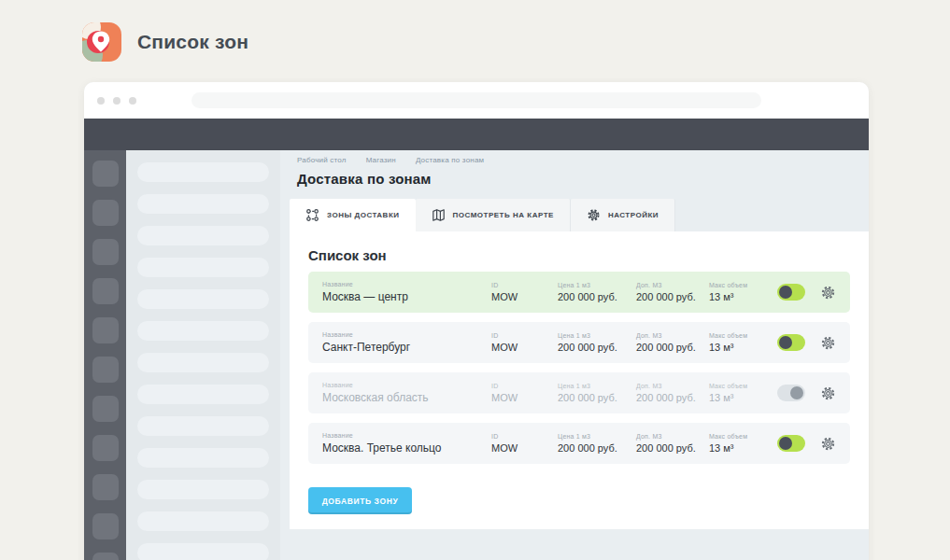 Image resolution: width=950 pixels, height=560 pixels. I want to click on zone-name: Московская область, so click(407, 398).